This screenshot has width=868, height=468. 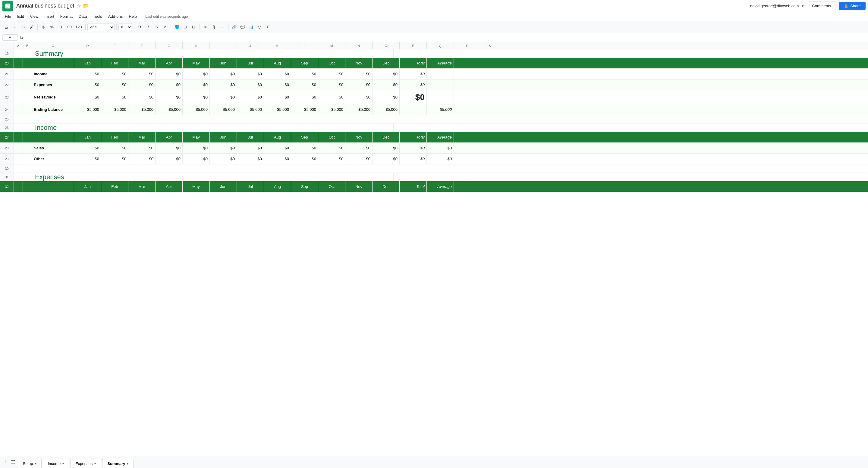 What do you see at coordinates (88, 137) in the screenshot?
I see `cell-d27-jan: Jan` at bounding box center [88, 137].